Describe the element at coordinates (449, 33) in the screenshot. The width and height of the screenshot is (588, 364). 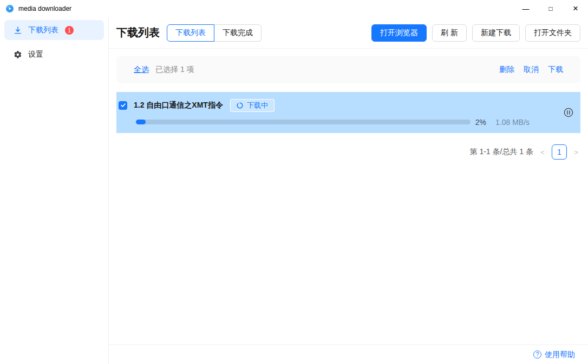
I see `refresh-button: 刷 新` at that location.